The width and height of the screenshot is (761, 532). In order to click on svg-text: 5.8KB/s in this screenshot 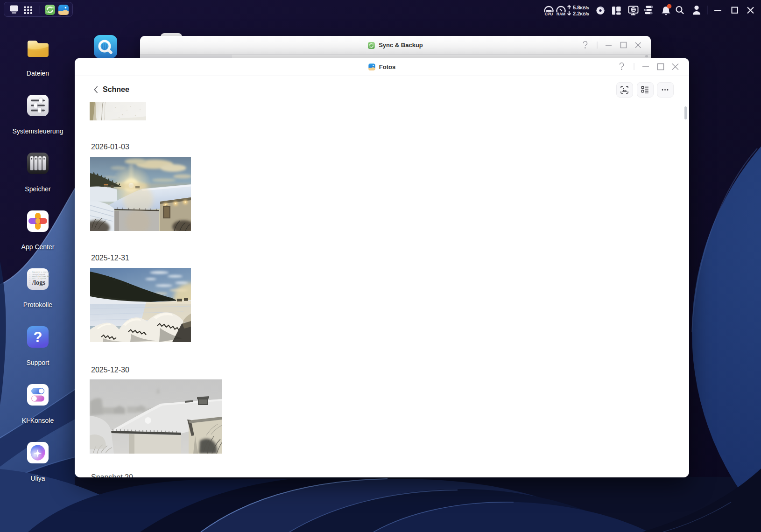, I will do `click(581, 7)`.